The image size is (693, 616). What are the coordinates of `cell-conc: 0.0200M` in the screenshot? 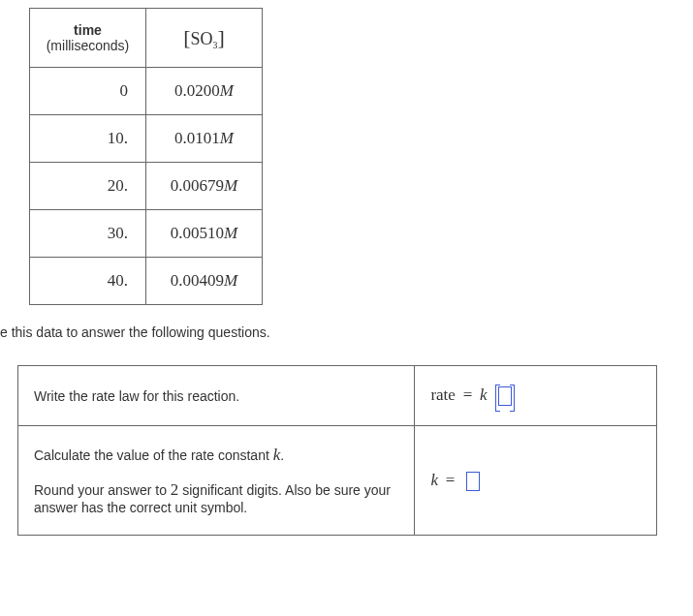 It's located at (205, 91).